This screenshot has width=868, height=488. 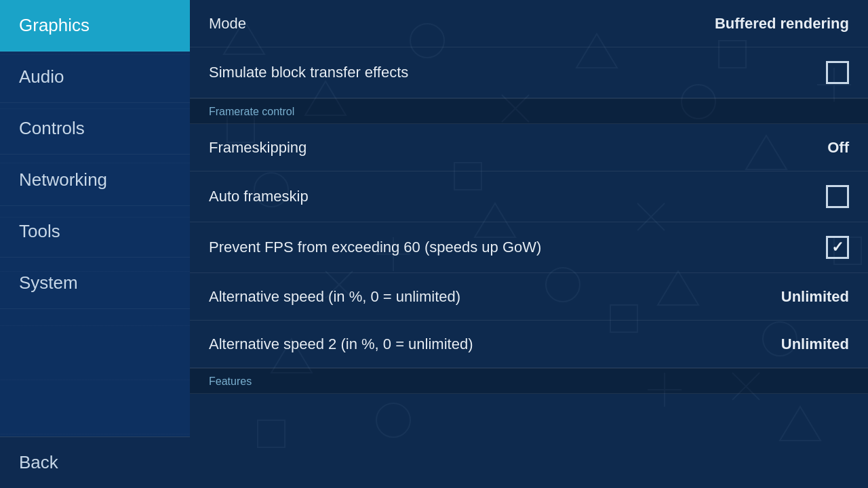 What do you see at coordinates (95, 129) in the screenshot?
I see `sidebar-item-controls: Controls` at bounding box center [95, 129].